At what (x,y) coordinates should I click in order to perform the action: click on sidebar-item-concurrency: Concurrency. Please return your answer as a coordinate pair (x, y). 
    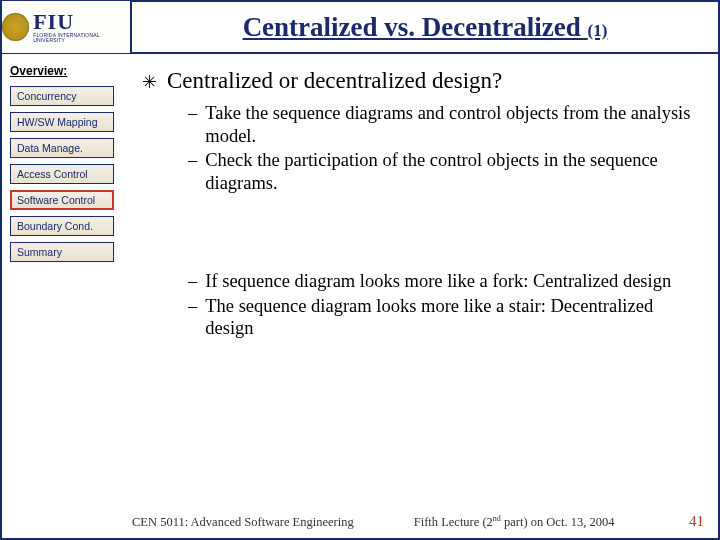
    Looking at the image, I should click on (62, 96).